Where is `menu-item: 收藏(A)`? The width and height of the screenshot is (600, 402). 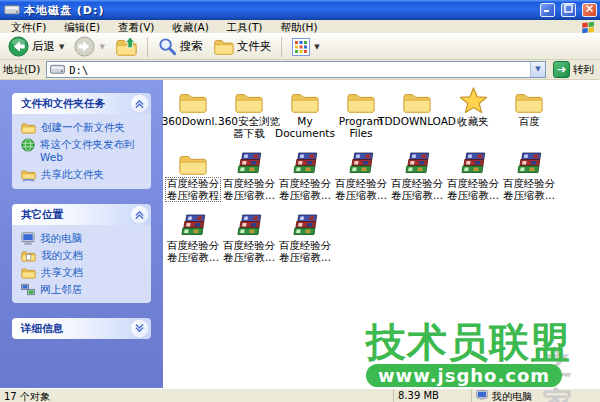 menu-item: 收藏(A) is located at coordinates (190, 27).